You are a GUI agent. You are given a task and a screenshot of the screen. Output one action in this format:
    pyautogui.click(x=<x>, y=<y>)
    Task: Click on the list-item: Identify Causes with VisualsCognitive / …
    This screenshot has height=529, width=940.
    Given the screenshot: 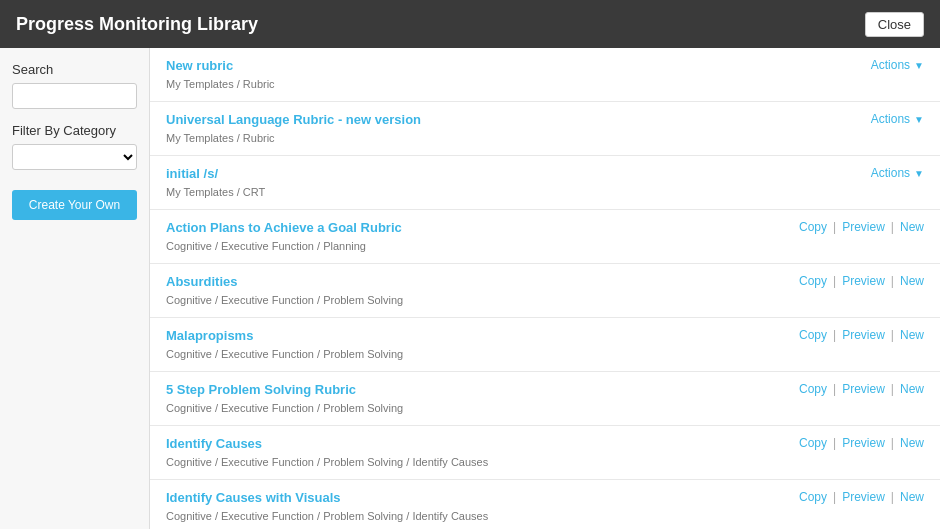 What is the action you would take?
    pyautogui.click(x=545, y=504)
    